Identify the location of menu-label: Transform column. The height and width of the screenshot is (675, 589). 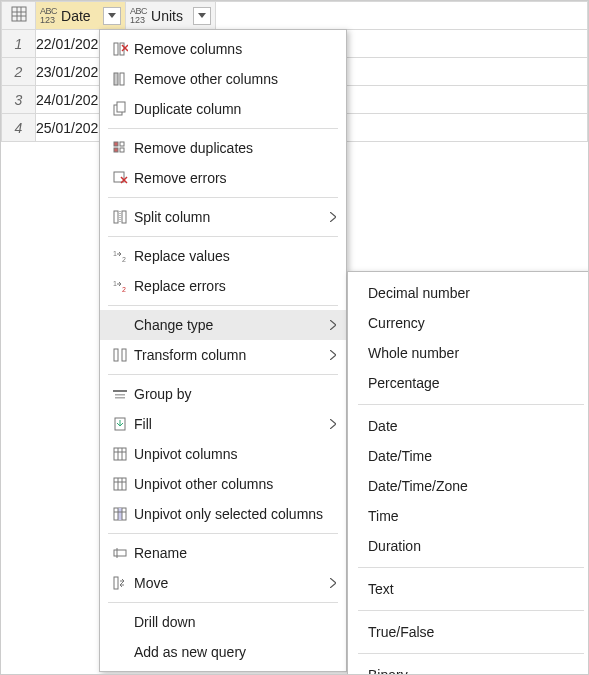
(229, 355).